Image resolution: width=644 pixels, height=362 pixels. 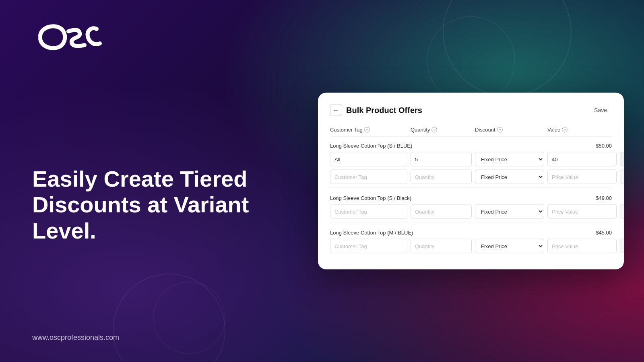 What do you see at coordinates (371, 198) in the screenshot?
I see `variant-name-1: Long Sleeve Cotton Top (S / Black)` at bounding box center [371, 198].